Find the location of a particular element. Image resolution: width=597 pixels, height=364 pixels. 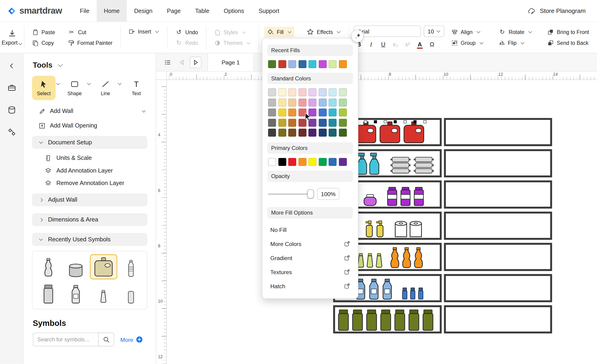

document-setup-section: Document Setup is located at coordinates (90, 142).